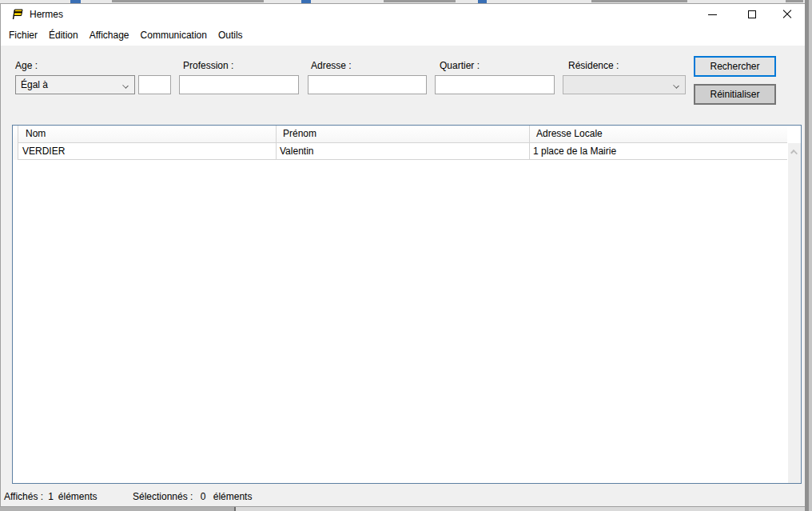  What do you see at coordinates (752, 14) in the screenshot?
I see `maximize-icon` at bounding box center [752, 14].